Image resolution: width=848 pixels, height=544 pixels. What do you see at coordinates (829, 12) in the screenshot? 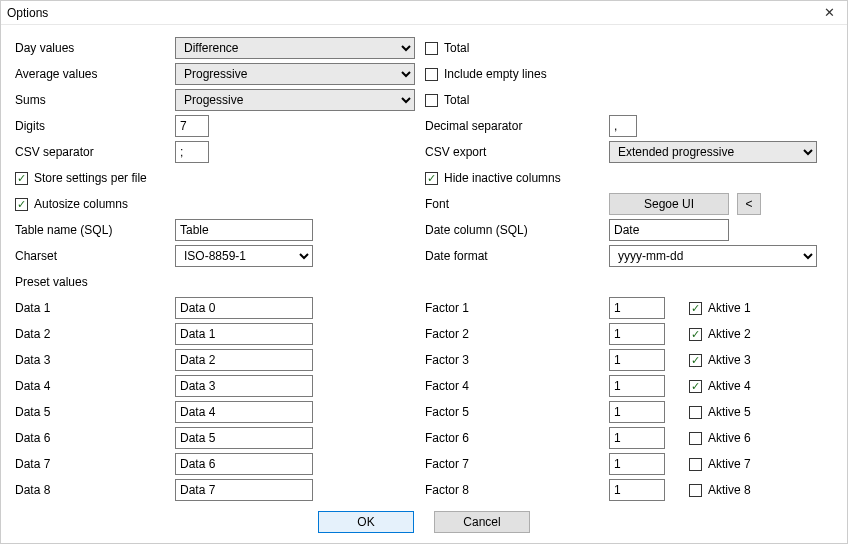
I see `close-icon: ✕` at bounding box center [829, 12].